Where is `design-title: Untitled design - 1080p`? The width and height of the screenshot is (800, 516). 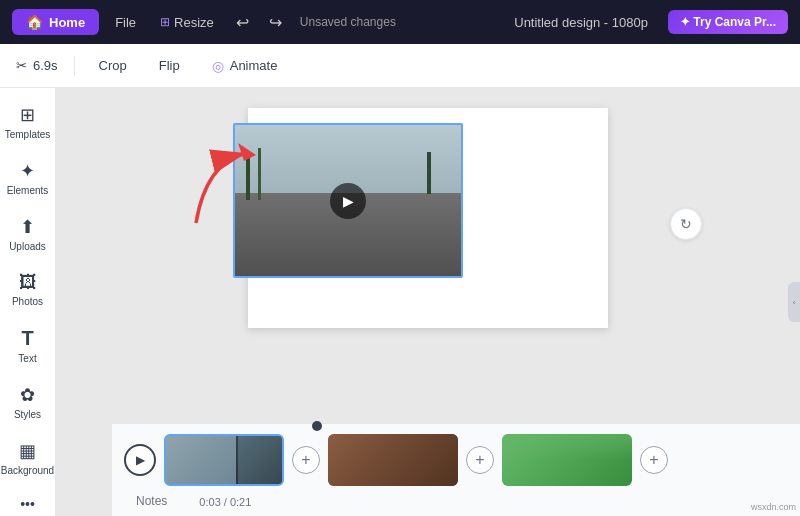
design-title: Untitled design - 1080p is located at coordinates (581, 22).